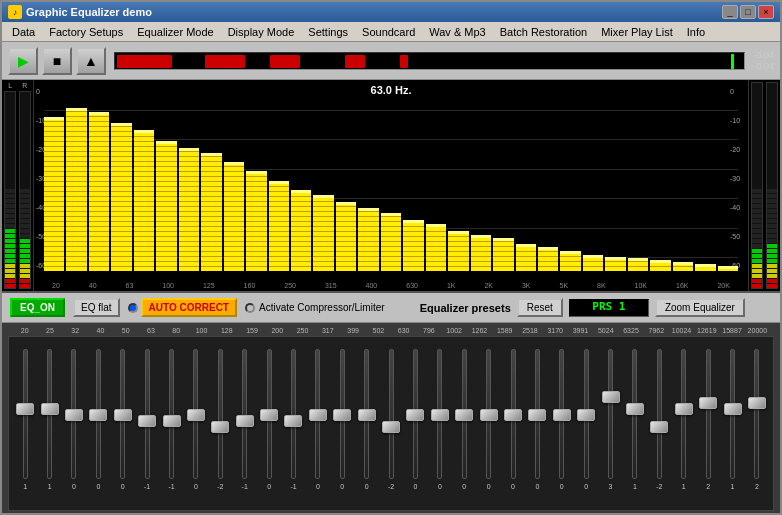  I want to click on minimize-button: _, so click(730, 12).